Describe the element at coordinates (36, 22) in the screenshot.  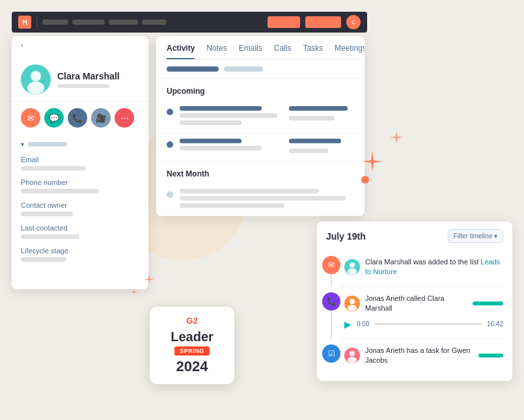
I see `nav-divider` at that location.